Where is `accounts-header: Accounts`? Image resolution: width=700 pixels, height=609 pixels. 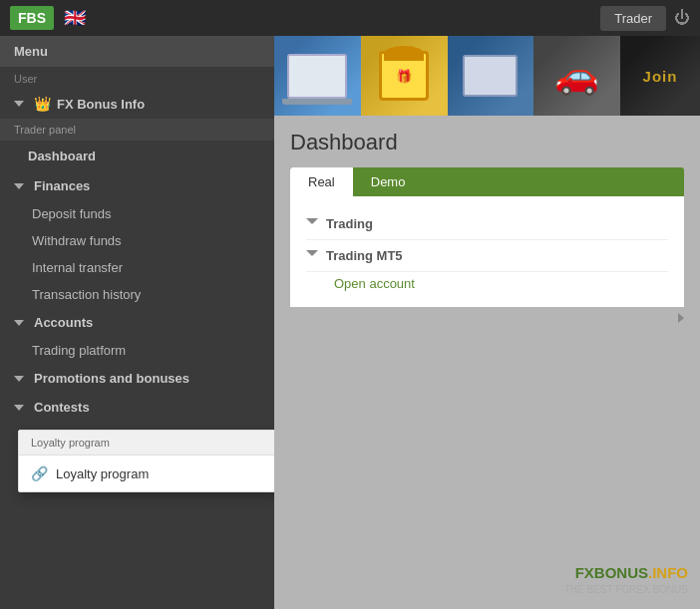 accounts-header: Accounts is located at coordinates (138, 323).